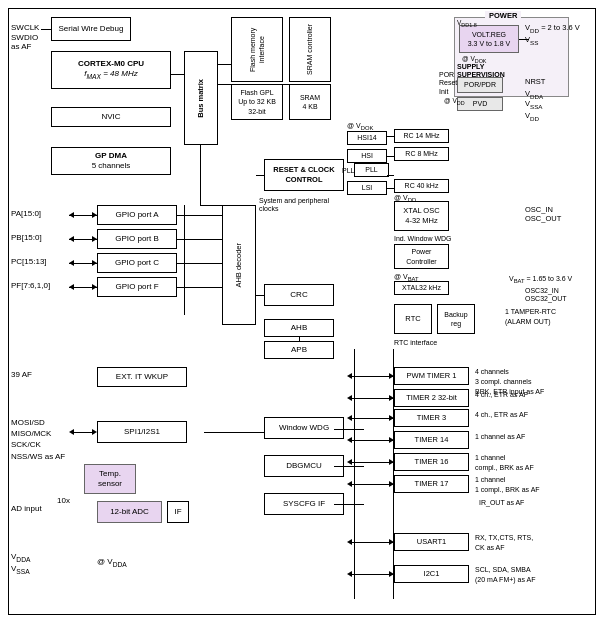 This screenshot has height=623, width=604. What do you see at coordinates (26, 509) in the screenshot?
I see `ad-input-label: AD input` at bounding box center [26, 509].